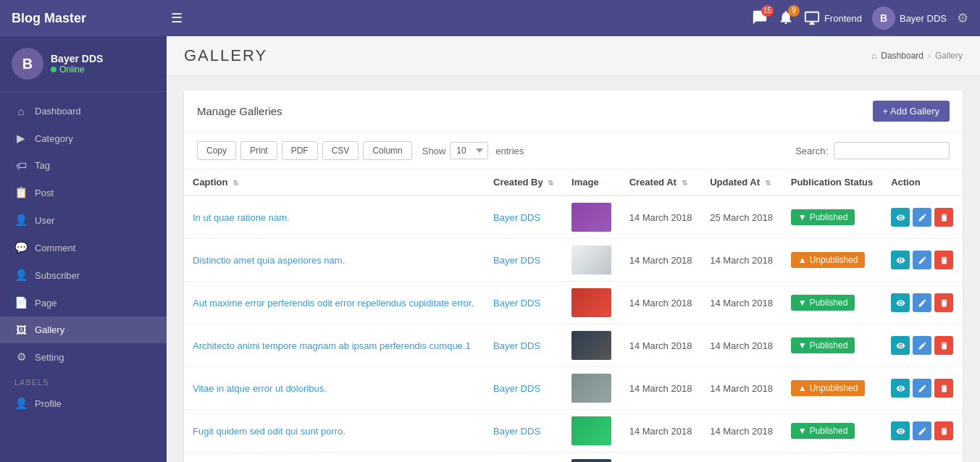 Image resolution: width=980 pixels, height=462 pixels. I want to click on table-row: In ut quae ratione nam.Bayer DDS14 March…, so click(574, 217).